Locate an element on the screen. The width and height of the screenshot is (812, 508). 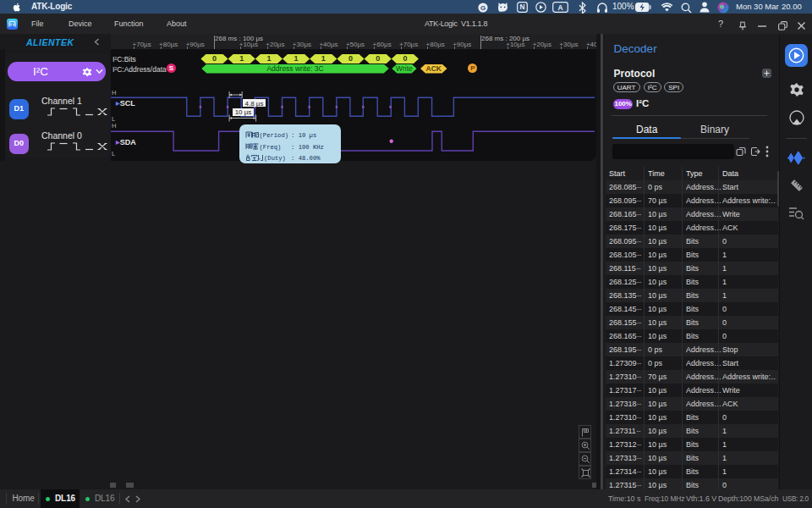
svg-text: (Duty) is located at coordinates (275, 158).